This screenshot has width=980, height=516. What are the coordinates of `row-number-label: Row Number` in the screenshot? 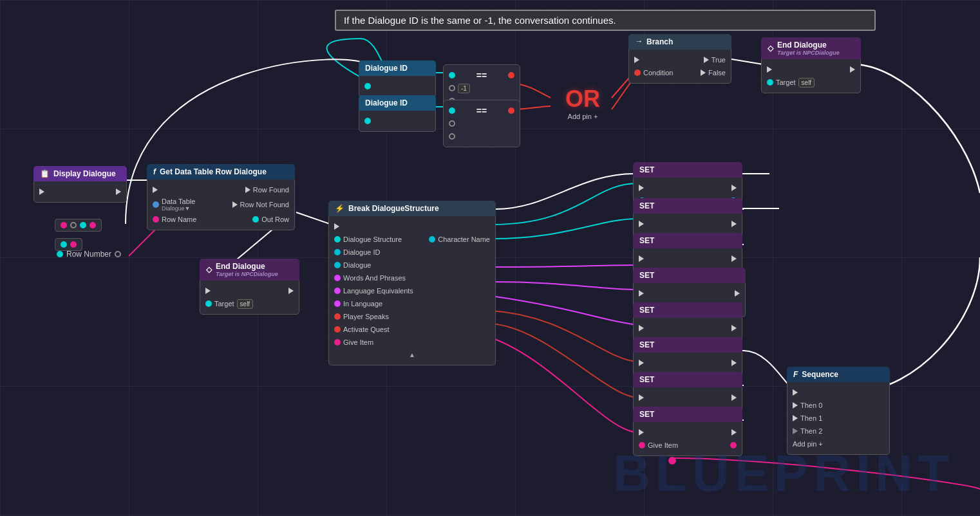 It's located at (89, 254).